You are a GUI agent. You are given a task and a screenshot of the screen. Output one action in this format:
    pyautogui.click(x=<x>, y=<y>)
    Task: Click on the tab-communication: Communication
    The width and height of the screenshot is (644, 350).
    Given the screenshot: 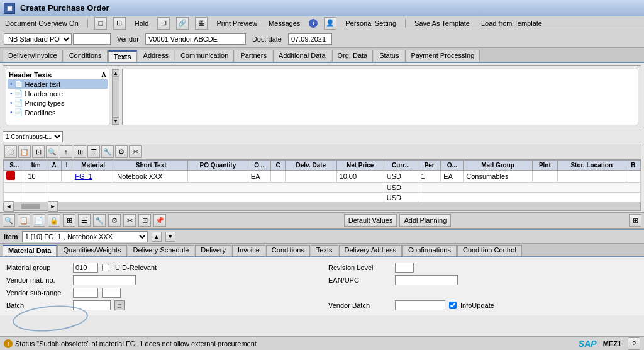 What is the action you would take?
    pyautogui.click(x=204, y=55)
    